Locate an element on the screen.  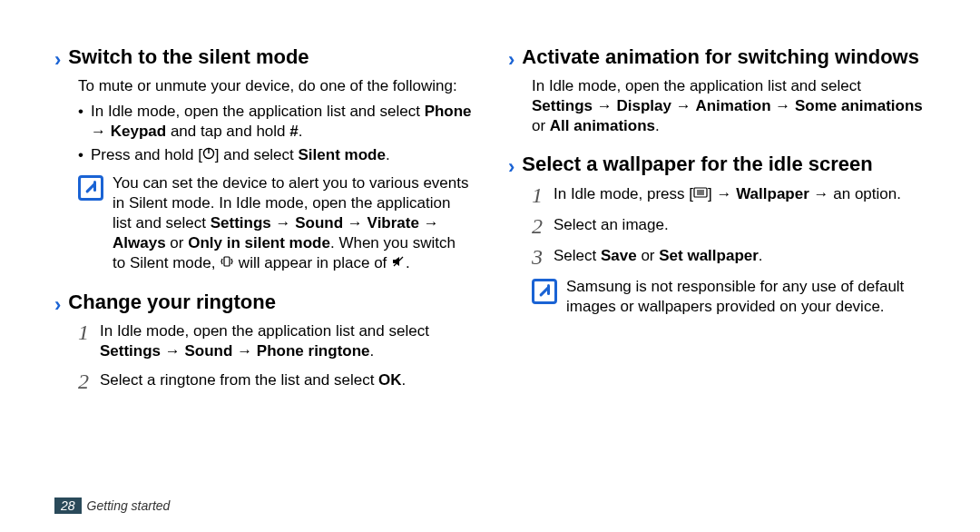
mute-icon is located at coordinates (398, 263).